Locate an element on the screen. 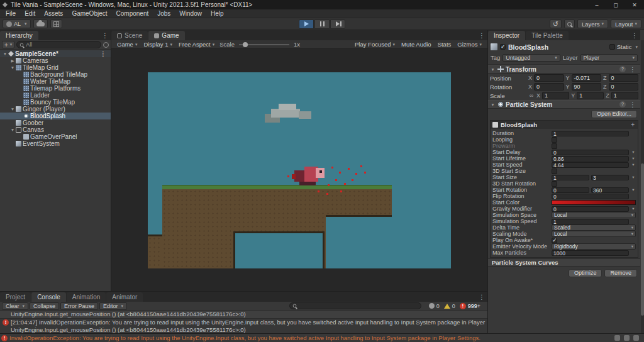 Image resolution: width=644 pixels, height=342 pixels. gizmos-dropdown: Gizmos▾ is located at coordinates (469, 44).